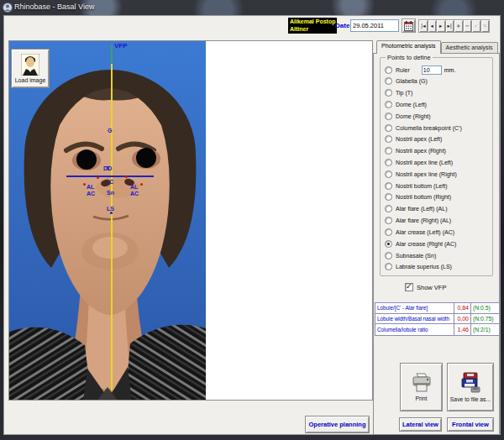 The height and width of the screenshot is (440, 504). Describe the element at coordinates (450, 71) in the screenshot. I see `ruler-unit-label: mm.` at that location.